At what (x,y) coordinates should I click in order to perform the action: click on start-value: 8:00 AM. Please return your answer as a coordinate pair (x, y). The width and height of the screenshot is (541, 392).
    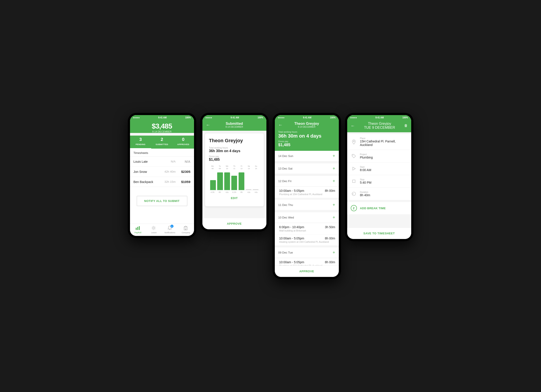
    Looking at the image, I should click on (365, 170).